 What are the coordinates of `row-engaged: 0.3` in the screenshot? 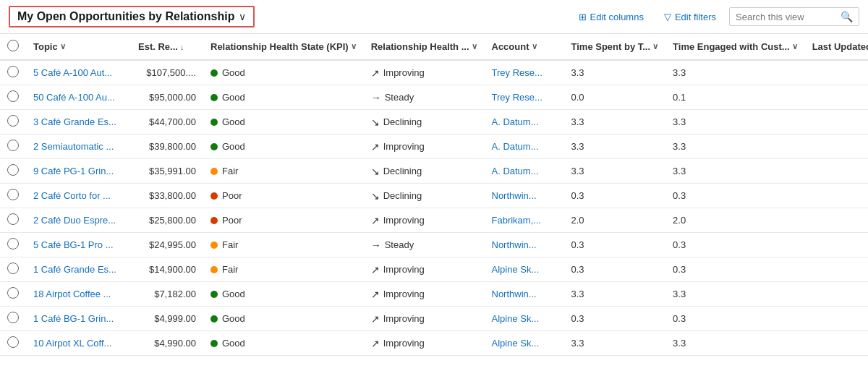 It's located at (735, 245).